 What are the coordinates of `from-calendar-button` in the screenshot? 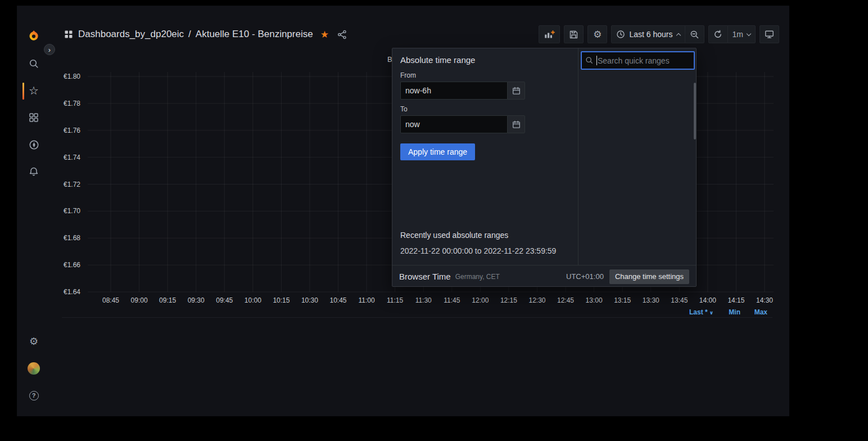 It's located at (516, 91).